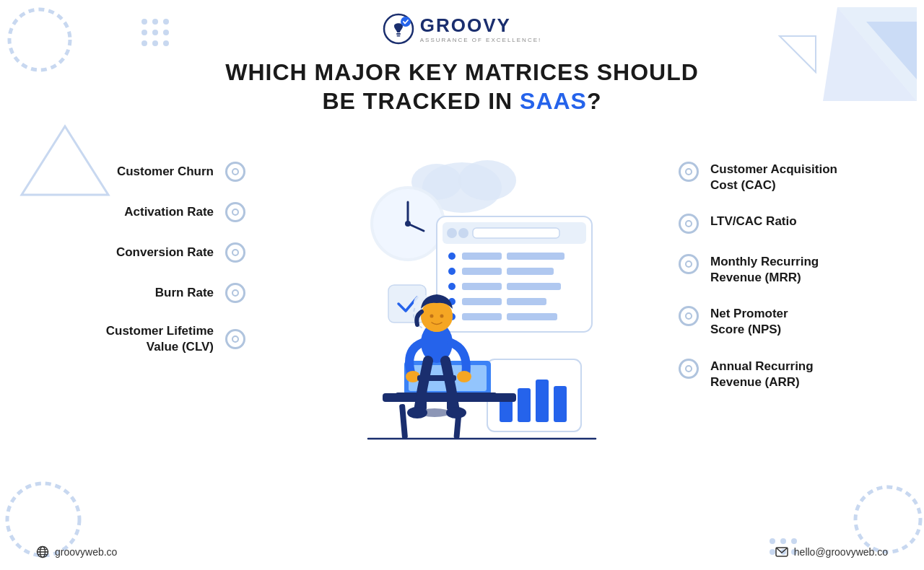  Describe the element at coordinates (137, 212) in the screenshot. I see `metric-activation-rate: Activation Rate` at that location.